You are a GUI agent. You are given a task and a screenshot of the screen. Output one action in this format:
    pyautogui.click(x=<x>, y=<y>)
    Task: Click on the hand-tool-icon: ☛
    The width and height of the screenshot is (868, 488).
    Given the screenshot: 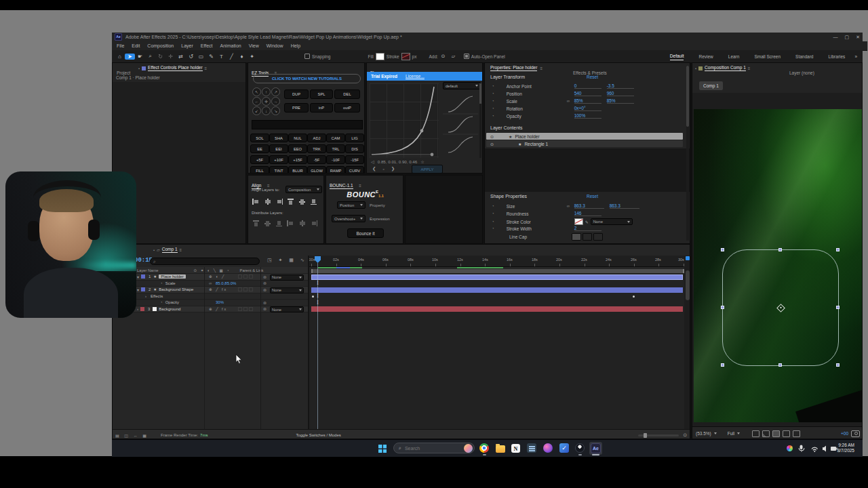 What is the action you would take?
    pyautogui.click(x=140, y=57)
    